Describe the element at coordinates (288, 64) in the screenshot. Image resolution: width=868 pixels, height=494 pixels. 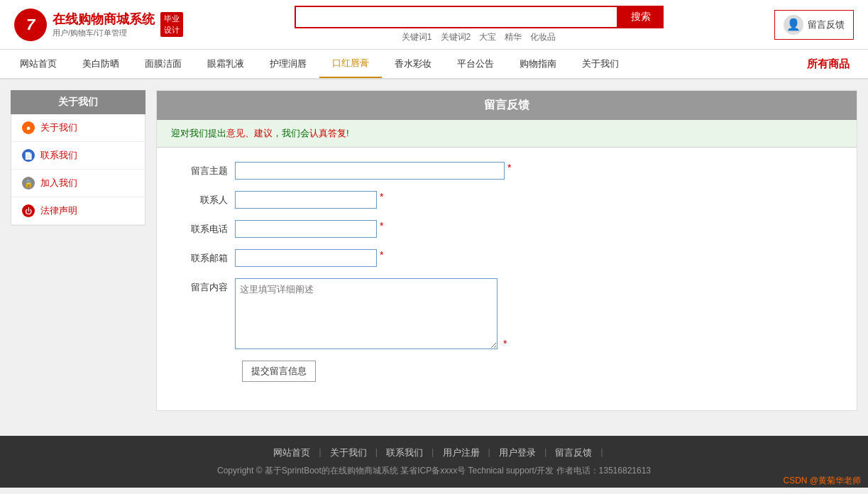
I see `nav-lip-care: 护理润唇` at that location.